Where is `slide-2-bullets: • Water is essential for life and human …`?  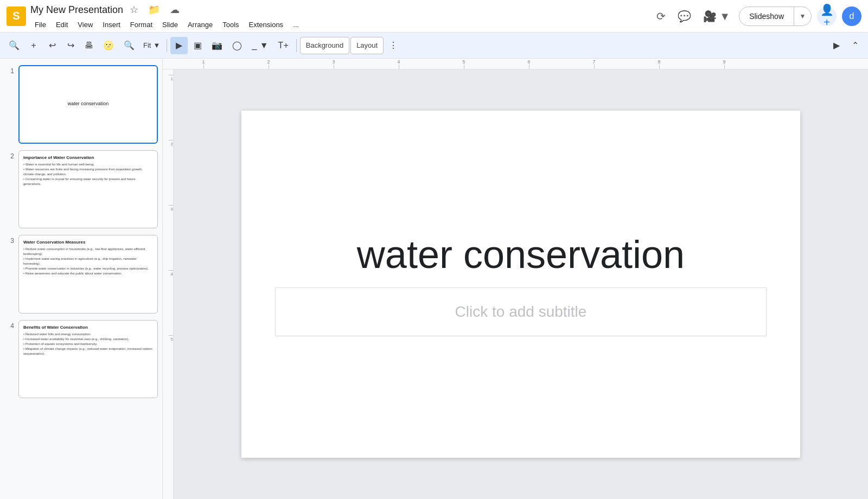 slide-2-bullets: • Water is essential for life and human … is located at coordinates (88, 175).